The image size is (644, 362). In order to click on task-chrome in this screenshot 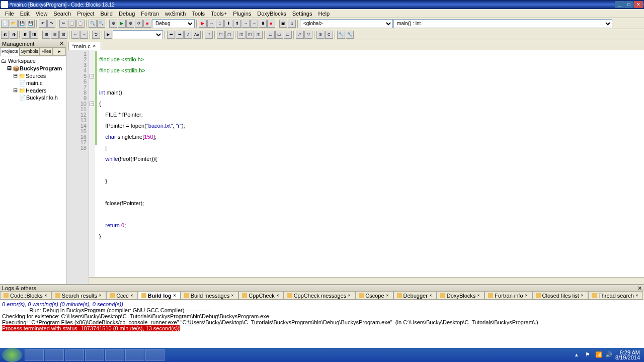, I will do `click(74, 355)`.